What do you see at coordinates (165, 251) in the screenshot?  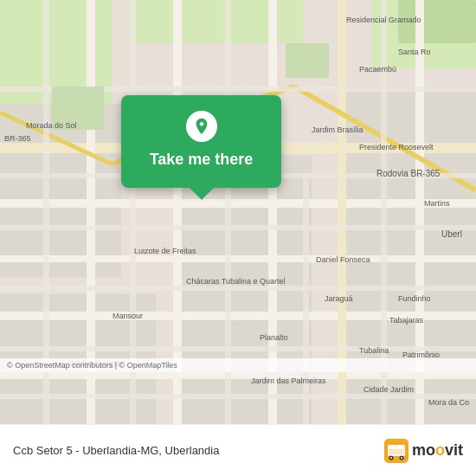 I see `map-label: Luizote de Freitas` at bounding box center [165, 251].